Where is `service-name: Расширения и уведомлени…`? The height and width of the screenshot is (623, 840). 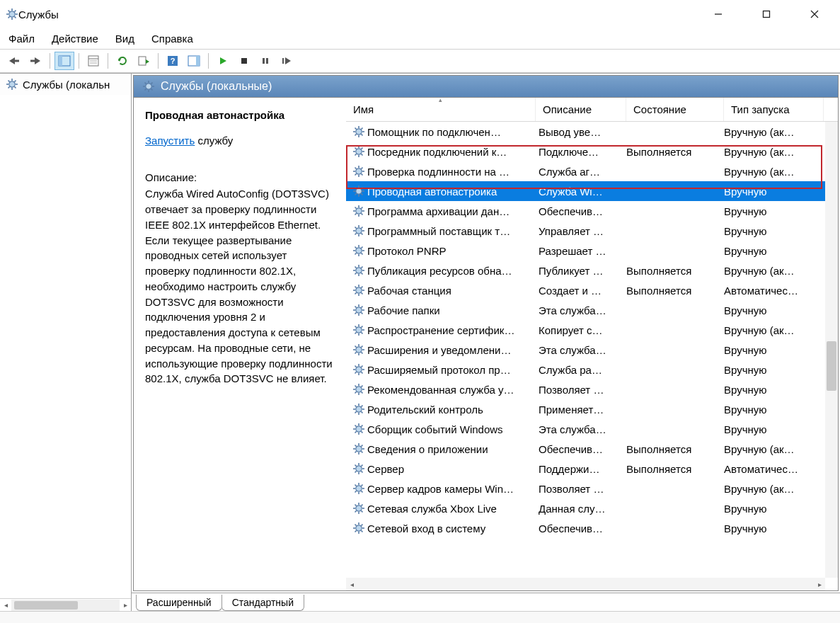
service-name: Расширения и уведомлени… is located at coordinates (451, 350).